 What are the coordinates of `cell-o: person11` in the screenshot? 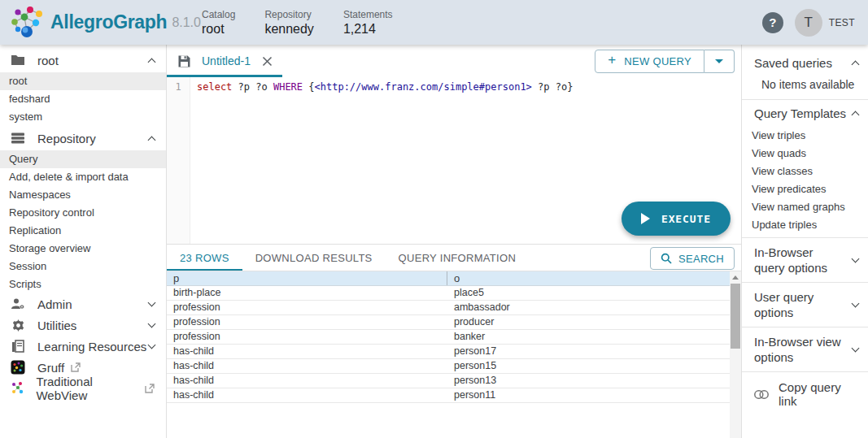 It's located at (588, 395).